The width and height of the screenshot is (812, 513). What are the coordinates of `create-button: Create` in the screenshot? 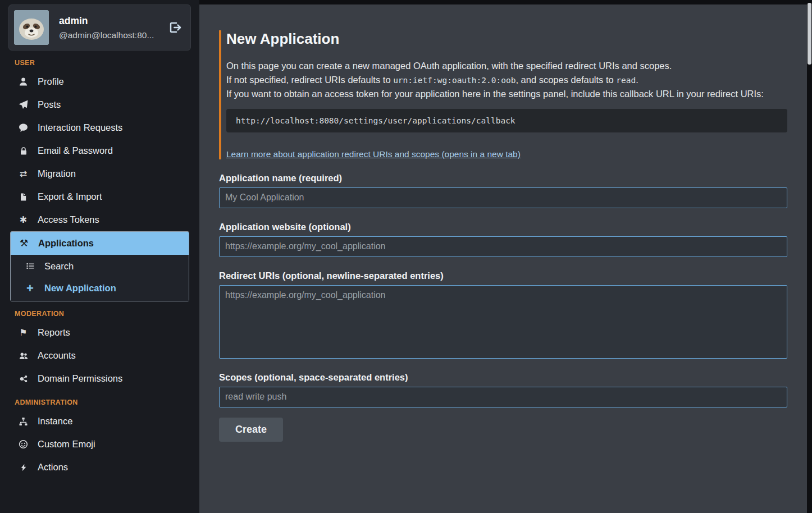 It's located at (251, 430).